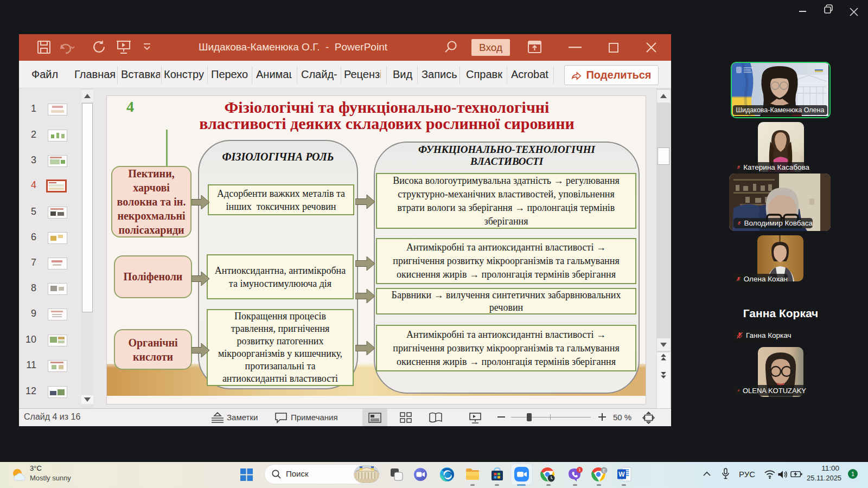  What do you see at coordinates (579, 470) in the screenshot?
I see `svg-text: 1` at bounding box center [579, 470].